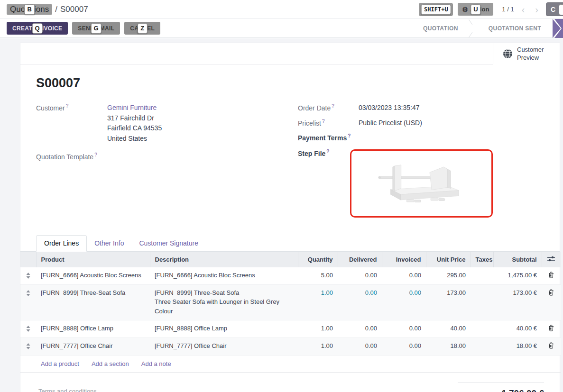 The image size is (563, 392). Describe the element at coordinates (93, 276) in the screenshot. I see `cell-product: [FURN_6666] Acoustic Bloc Screens` at that location.